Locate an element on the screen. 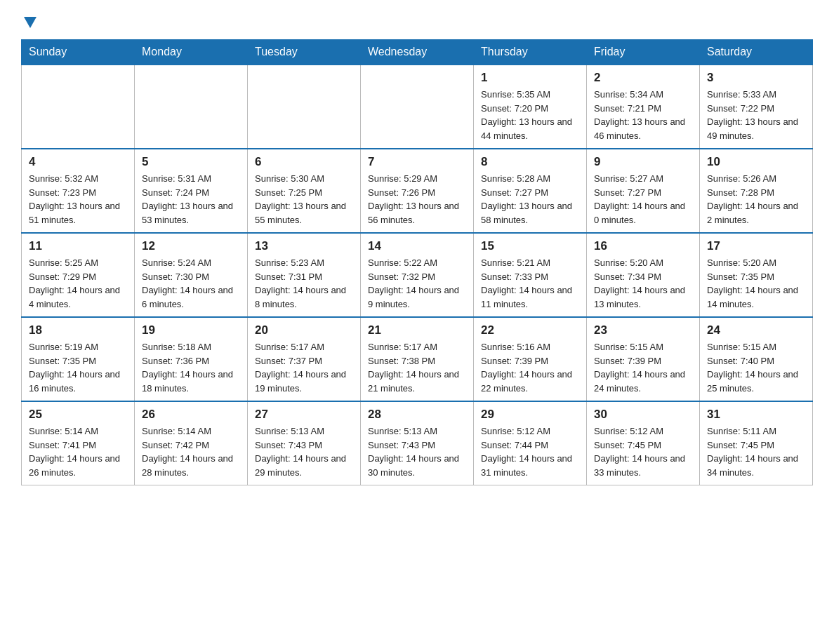 This screenshot has width=834, height=644. day-number: 26 is located at coordinates (191, 415).